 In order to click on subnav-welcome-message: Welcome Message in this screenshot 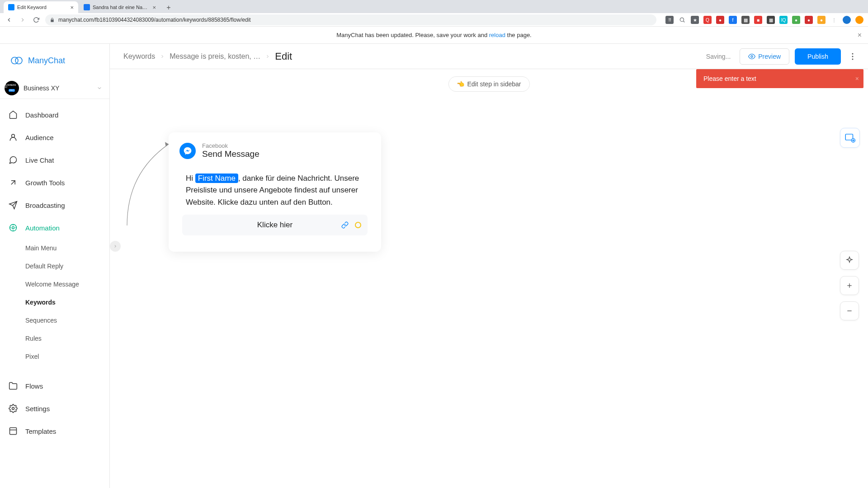, I will do `click(67, 284)`.